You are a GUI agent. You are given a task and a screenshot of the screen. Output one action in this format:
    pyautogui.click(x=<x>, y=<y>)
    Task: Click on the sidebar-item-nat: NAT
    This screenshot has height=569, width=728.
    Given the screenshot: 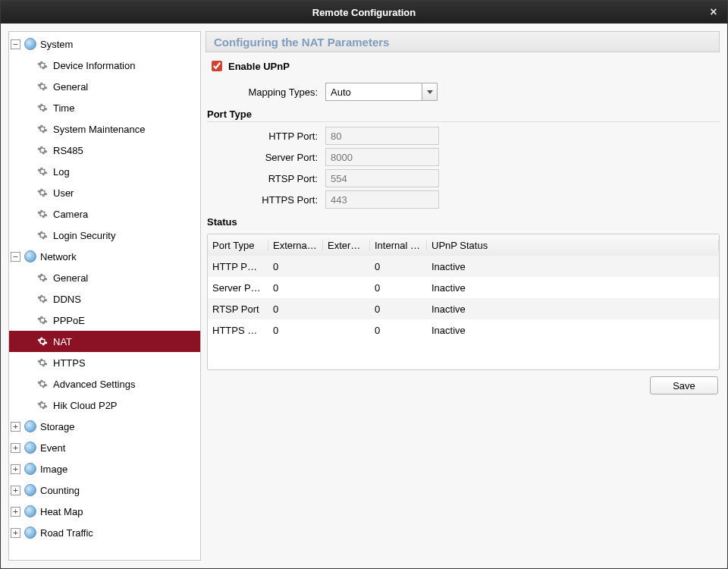 What is the action you would take?
    pyautogui.click(x=105, y=341)
    